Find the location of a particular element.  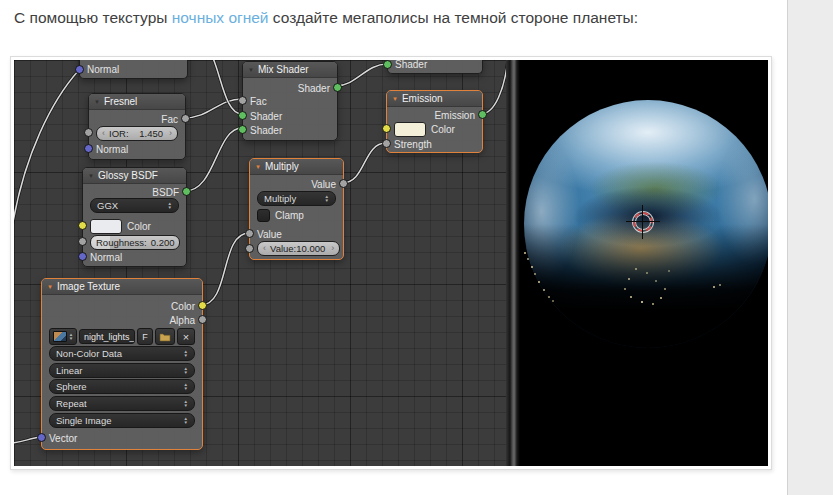

node-partial-top-right: Shader is located at coordinates (435, 67).